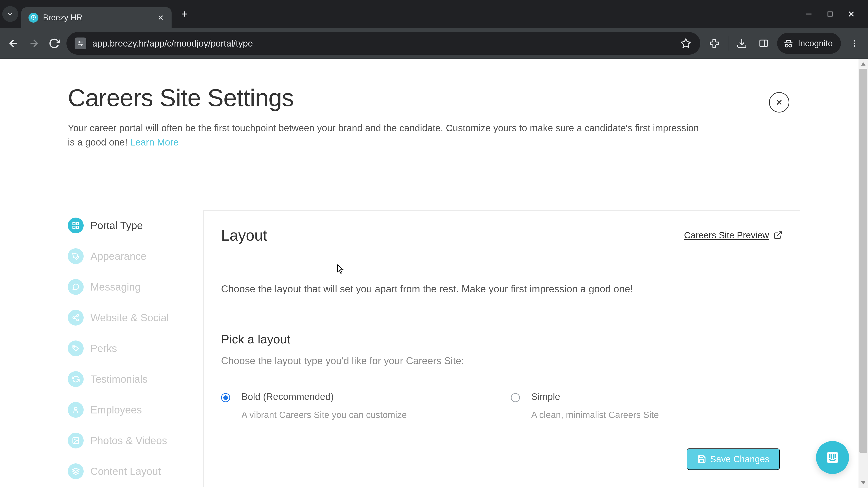  Describe the element at coordinates (129, 441) in the screenshot. I see `sidebar-item-photos-videos: Photos & Videos` at that location.